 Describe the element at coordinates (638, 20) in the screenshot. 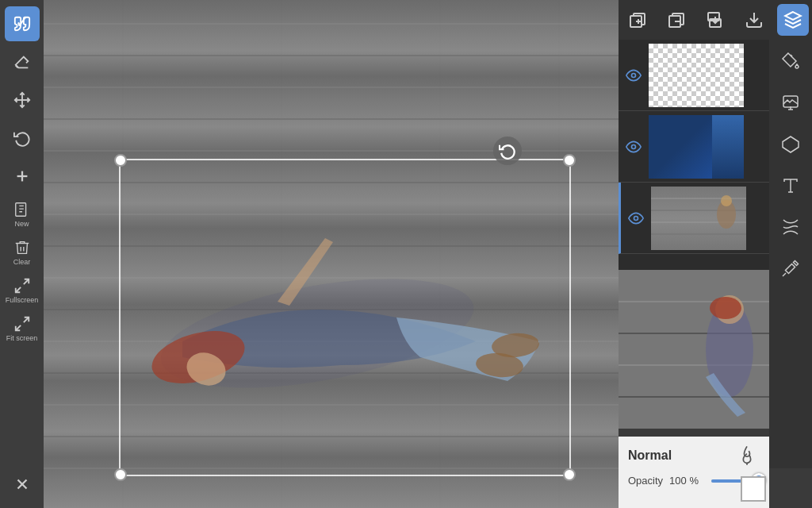

I see `add-layer-button` at that location.